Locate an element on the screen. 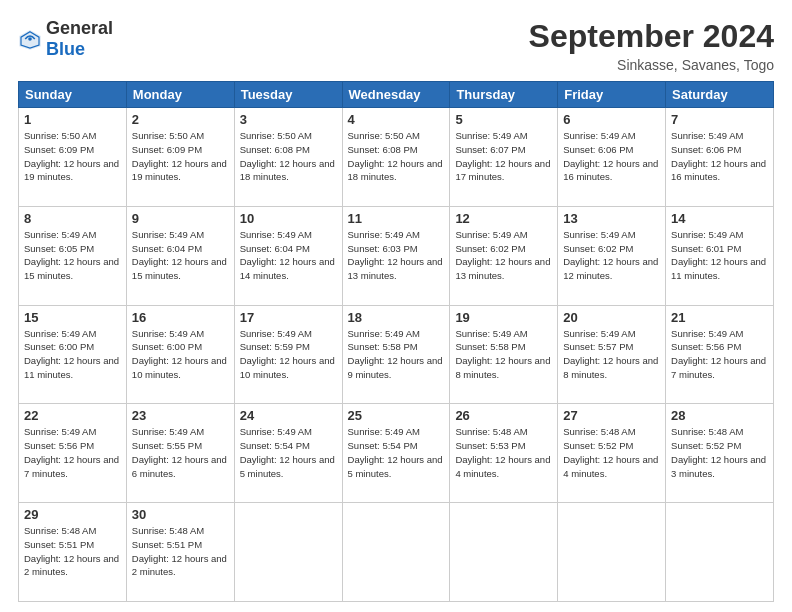  calendar-day-cell: 8Sunrise: 5:49 AMSunset: 6:05 PMDaylight… is located at coordinates (73, 256).